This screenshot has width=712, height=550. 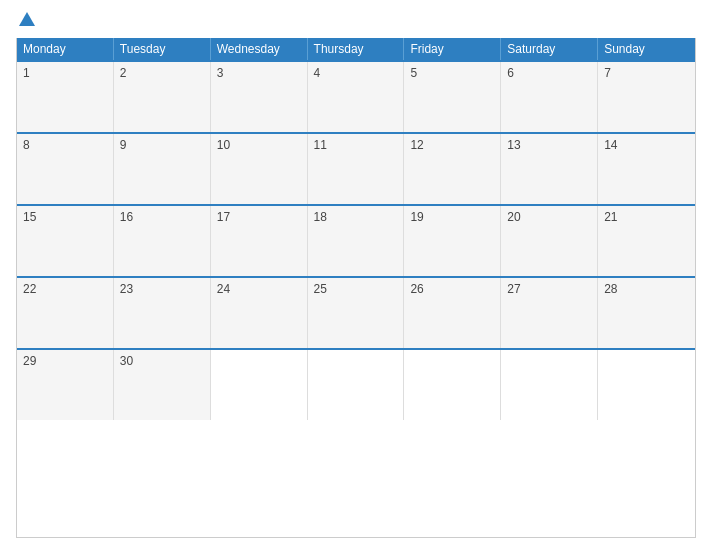 I want to click on day-header-saturday: Saturday, so click(x=550, y=49).